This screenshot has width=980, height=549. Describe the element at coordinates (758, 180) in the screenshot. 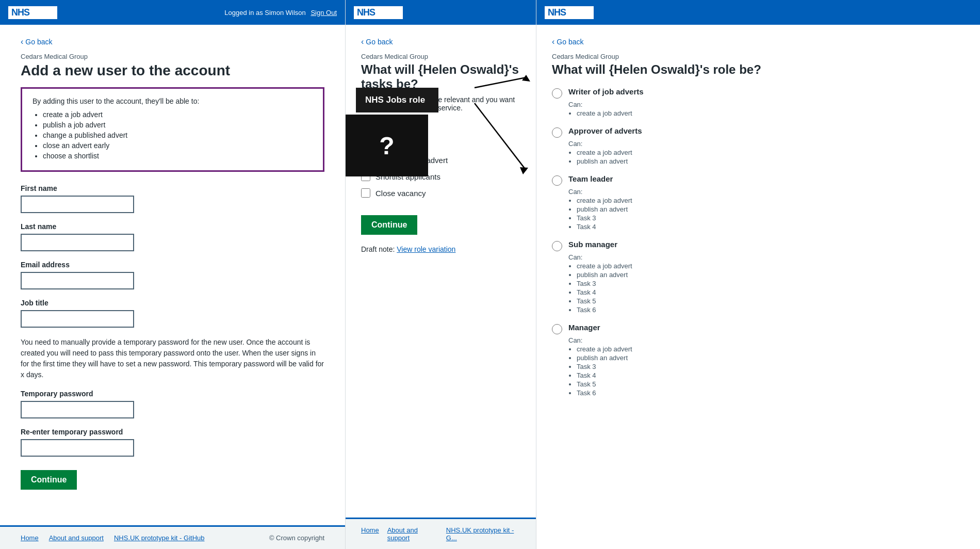

I see `role-team-leader-item: Team leader` at that location.